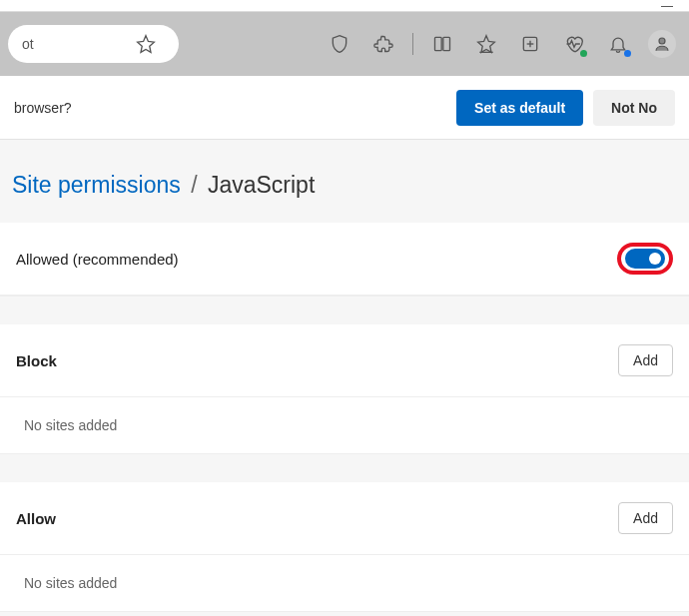 The width and height of the screenshot is (689, 616). I want to click on toolbar-separator, so click(413, 44).